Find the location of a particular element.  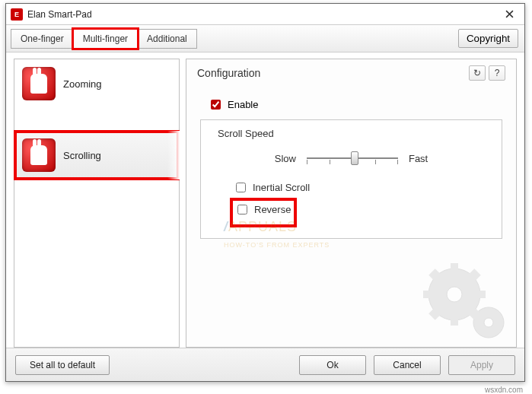

ok-button: Ok is located at coordinates (333, 365).